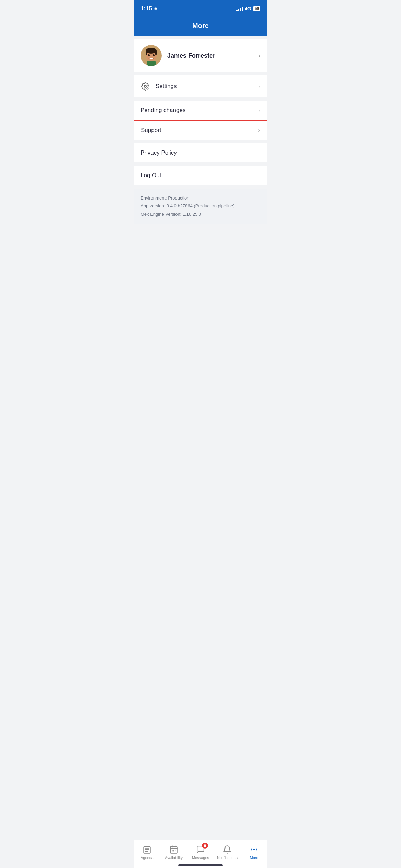  Describe the element at coordinates (200, 56) in the screenshot. I see `profile-row: James Forrester ›` at that location.